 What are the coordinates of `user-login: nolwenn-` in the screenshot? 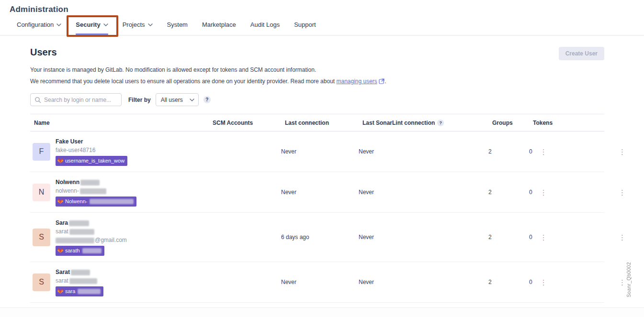 It's located at (96, 191).